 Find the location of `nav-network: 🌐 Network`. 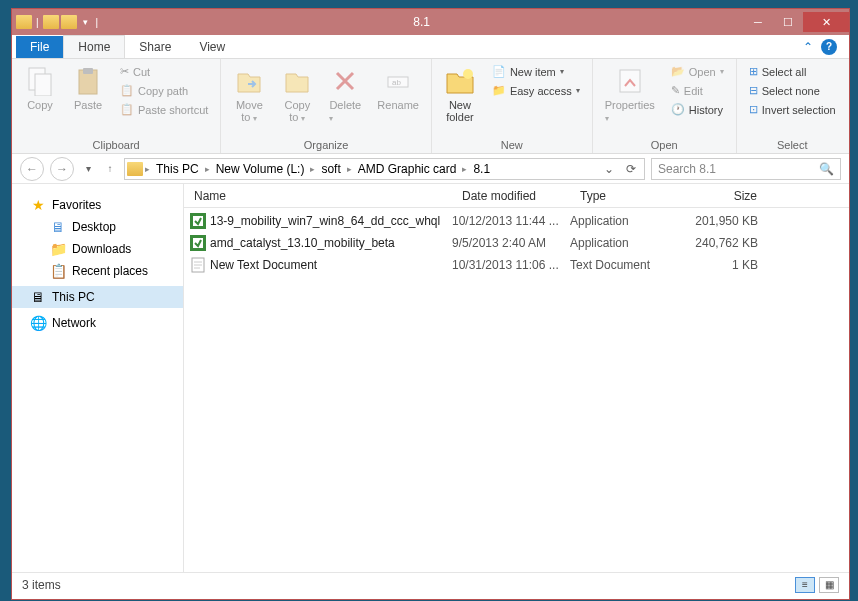

nav-network: 🌐 Network is located at coordinates (98, 323).